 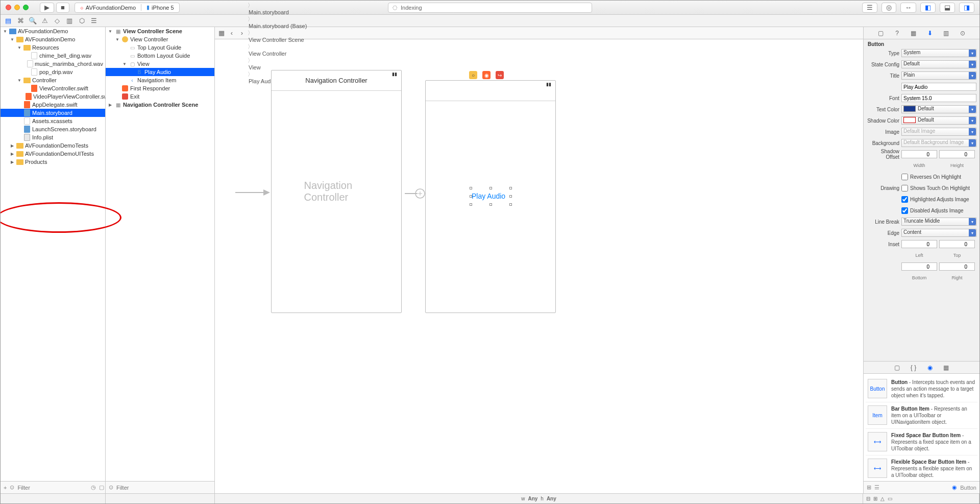 What do you see at coordinates (922, 427) in the screenshot?
I see `object-library-list: ButtonButton - Intercepts touch events a…` at bounding box center [922, 427].